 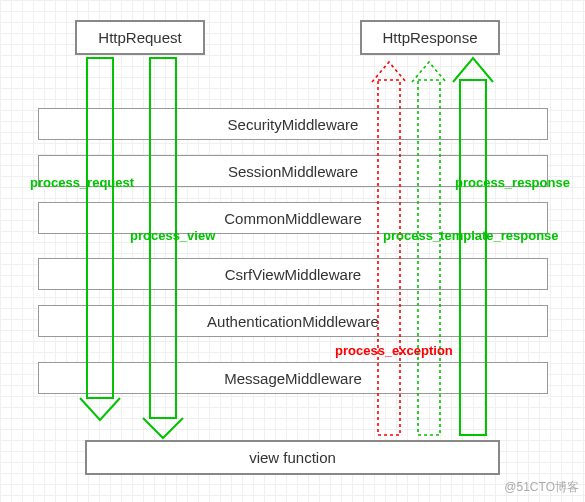 What do you see at coordinates (292, 458) in the screenshot?
I see `view-function-box: view function` at bounding box center [292, 458].